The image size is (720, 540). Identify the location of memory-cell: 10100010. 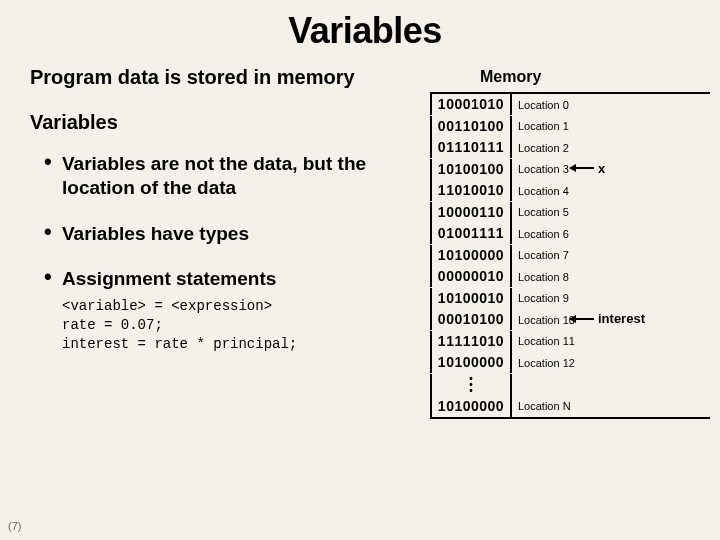
(471, 298).